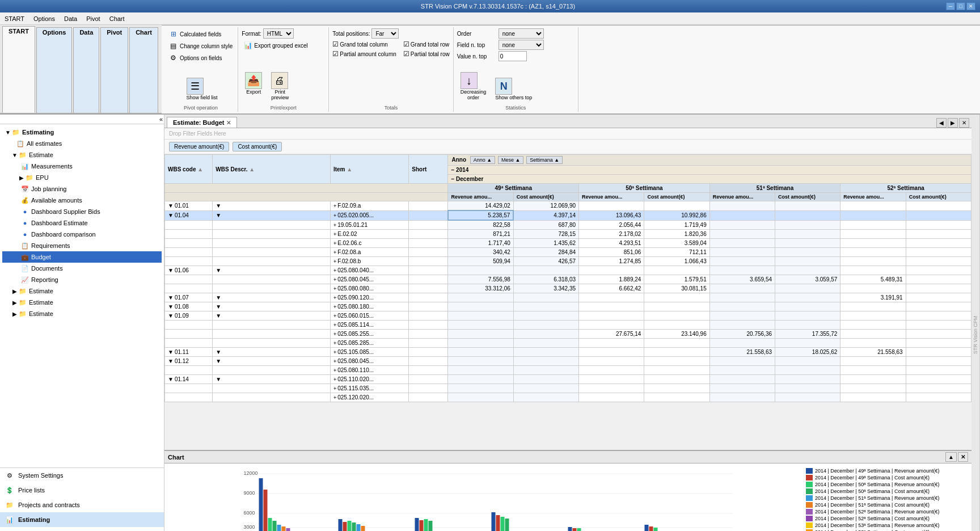  I want to click on th-wbs-code: WBS code ▲, so click(189, 169).